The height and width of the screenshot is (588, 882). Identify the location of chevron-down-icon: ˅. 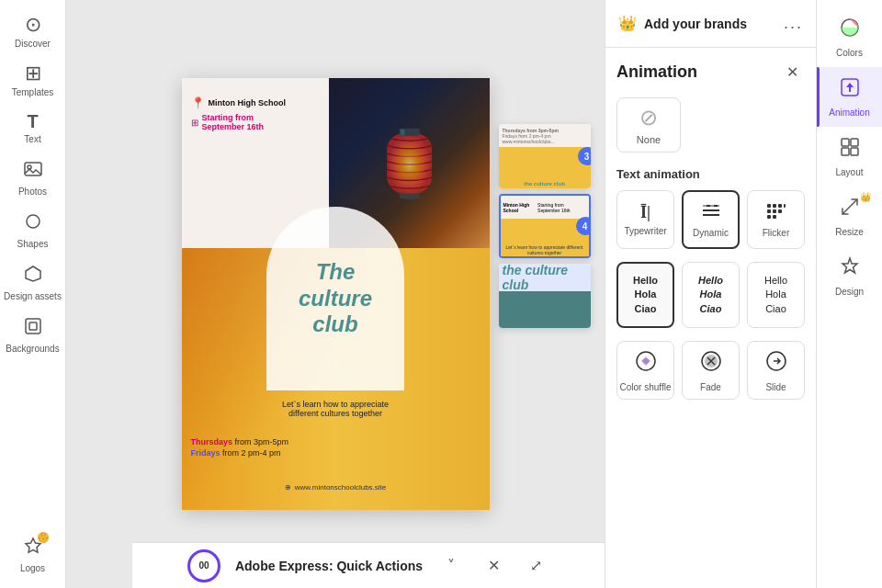
(451, 566).